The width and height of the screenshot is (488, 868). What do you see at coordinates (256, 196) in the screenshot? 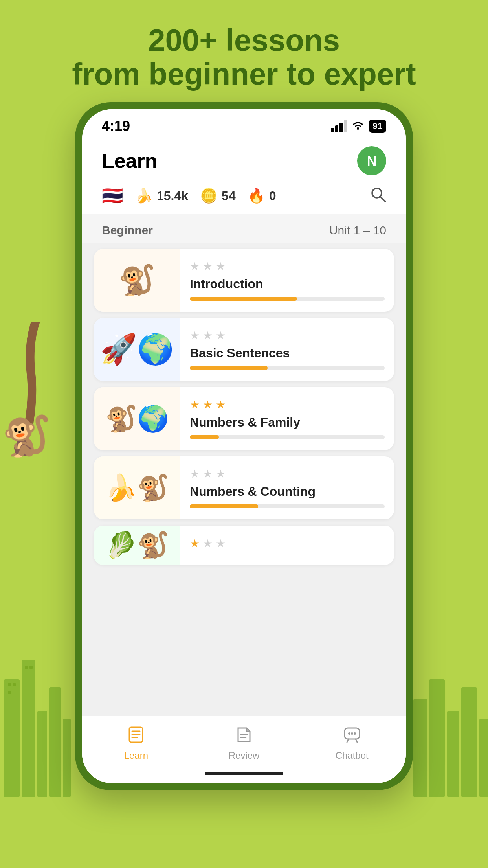
I see `fire-icon: 🔥` at bounding box center [256, 196].